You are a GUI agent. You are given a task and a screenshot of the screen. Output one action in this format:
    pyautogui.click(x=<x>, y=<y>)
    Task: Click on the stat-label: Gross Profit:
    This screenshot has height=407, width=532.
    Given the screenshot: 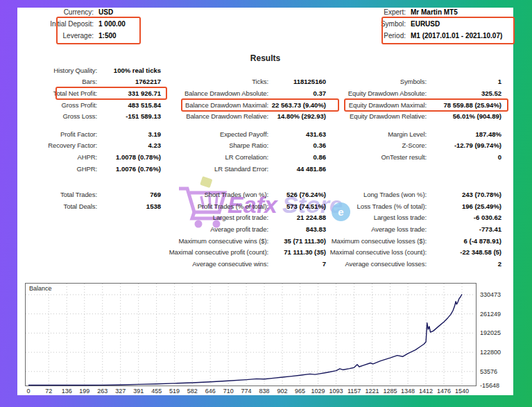 What is the action you would take?
    pyautogui.click(x=57, y=105)
    